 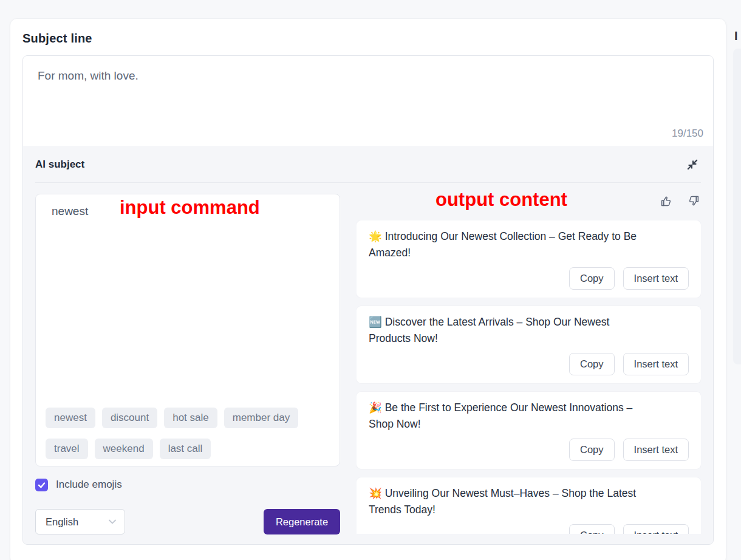 What do you see at coordinates (666, 201) in the screenshot?
I see `thumbs-up-icon` at bounding box center [666, 201].